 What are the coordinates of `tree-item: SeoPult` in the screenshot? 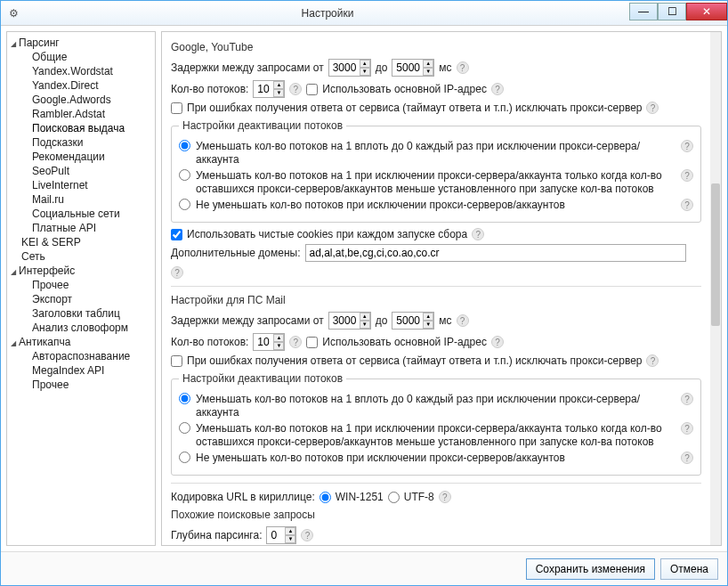 It's located at (81, 171).